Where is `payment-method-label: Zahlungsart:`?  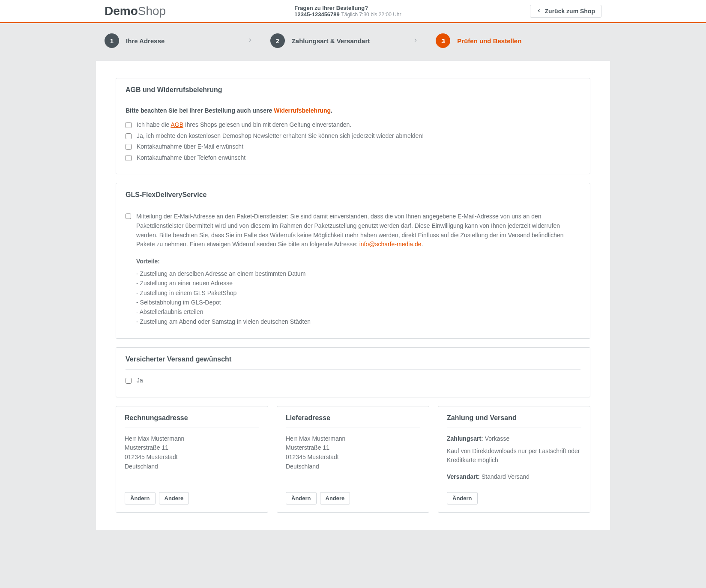
payment-method-label: Zahlungsart: is located at coordinates (465, 439).